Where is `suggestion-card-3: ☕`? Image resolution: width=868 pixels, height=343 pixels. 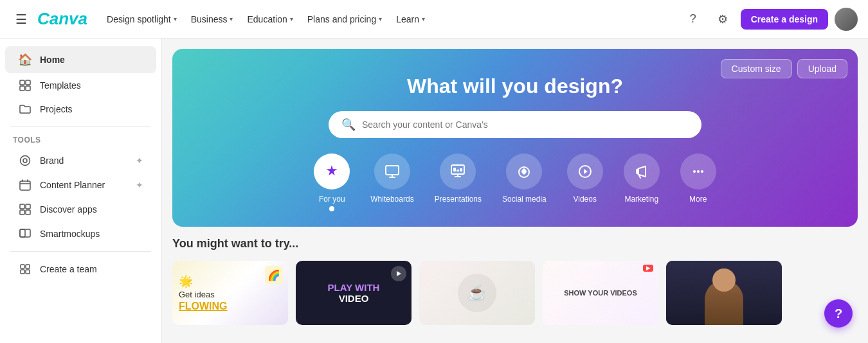 suggestion-card-3: ☕ is located at coordinates (477, 293).